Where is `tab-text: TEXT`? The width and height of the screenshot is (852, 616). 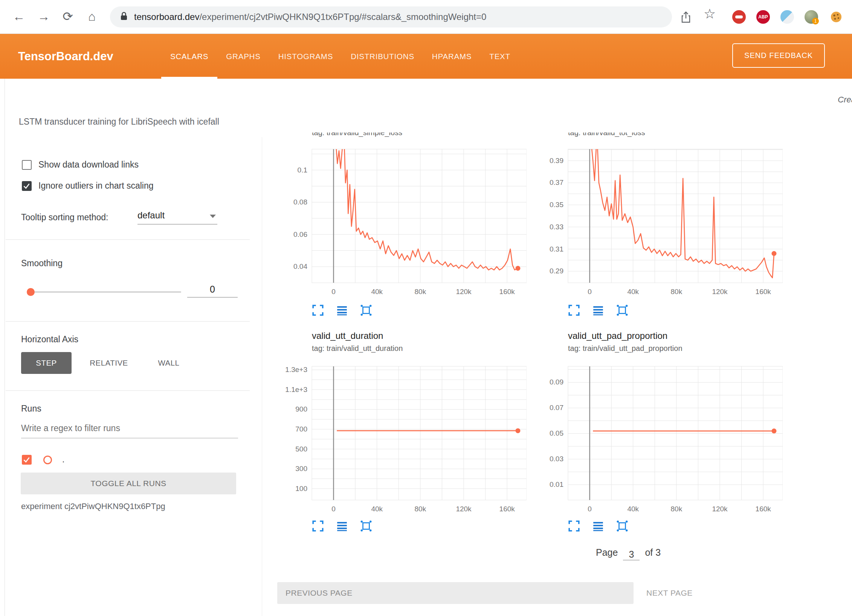
tab-text: TEXT is located at coordinates (500, 56).